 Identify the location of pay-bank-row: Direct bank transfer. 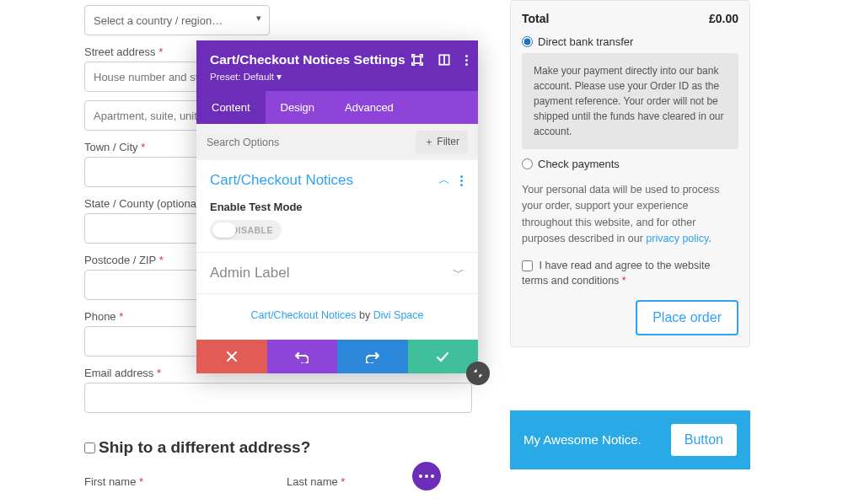
(631, 42).